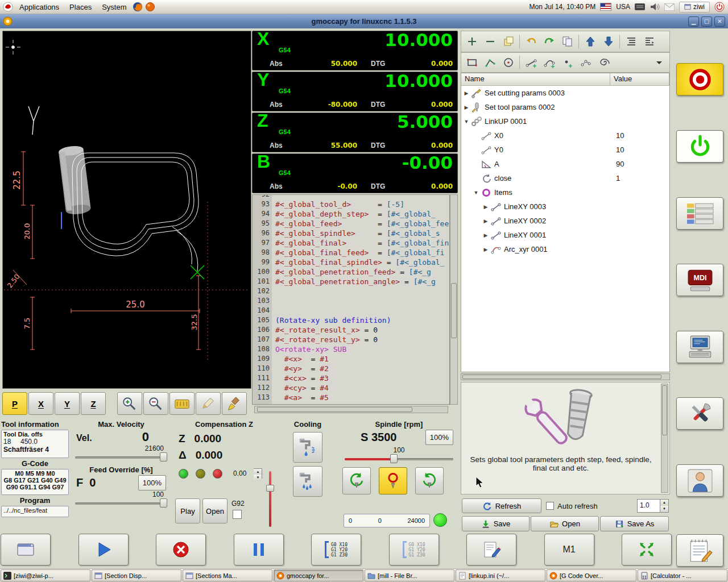 The height and width of the screenshot is (582, 728). Describe the element at coordinates (569, 550) in the screenshot. I see `optional-stop-button: M1` at that location.